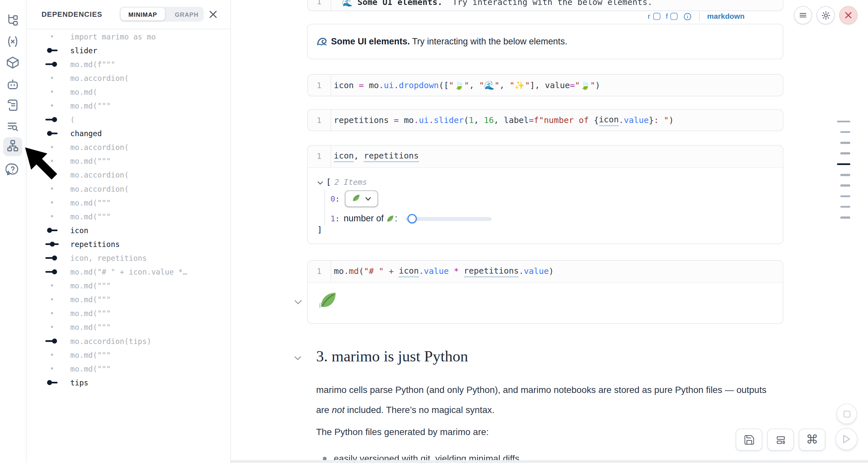  Describe the element at coordinates (688, 16) in the screenshot. I see `info-icon` at that location.